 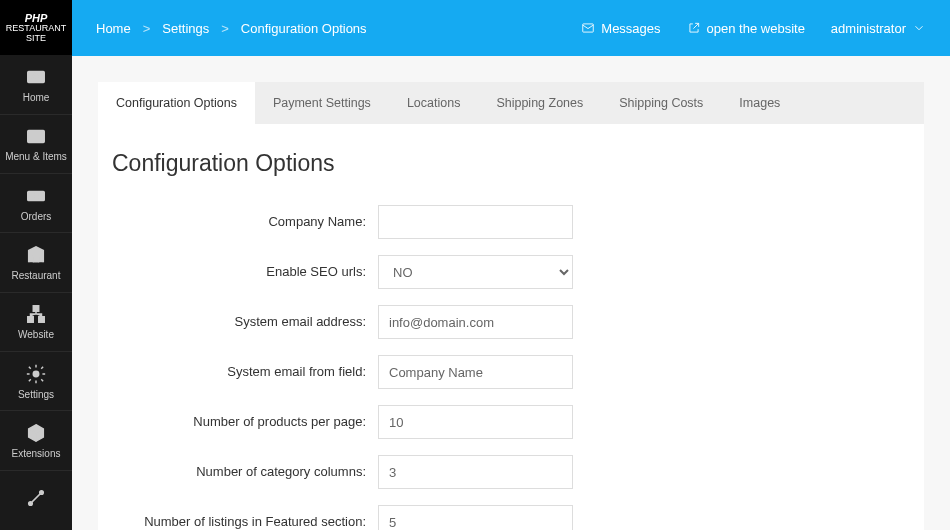 What do you see at coordinates (243, 522) in the screenshot?
I see `label-featured: Number of listings in Featured section:` at bounding box center [243, 522].